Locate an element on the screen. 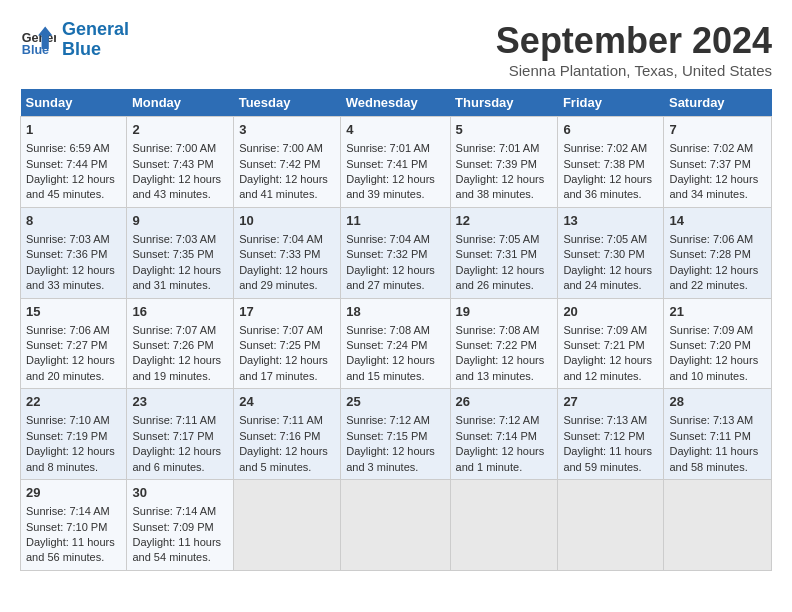 The image size is (792, 612). calendar-cell: 20Sunrise: 7:09 AMSunset: 7:21 PMDayligh… is located at coordinates (611, 344).